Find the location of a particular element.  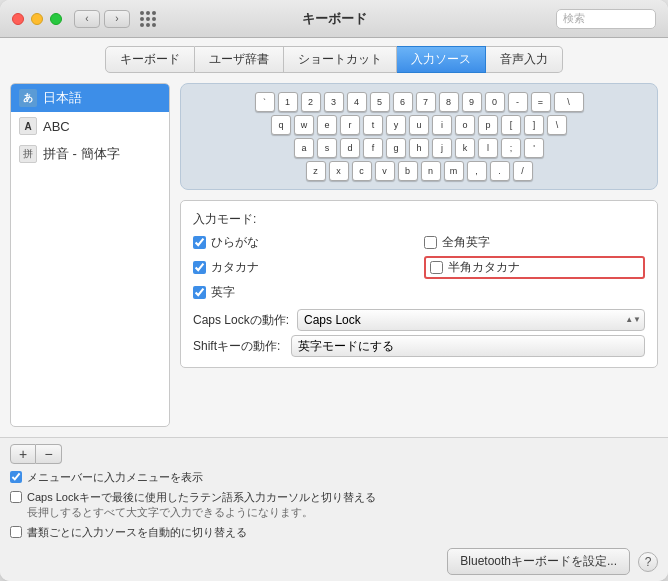

key-3: 3 is located at coordinates (334, 102).